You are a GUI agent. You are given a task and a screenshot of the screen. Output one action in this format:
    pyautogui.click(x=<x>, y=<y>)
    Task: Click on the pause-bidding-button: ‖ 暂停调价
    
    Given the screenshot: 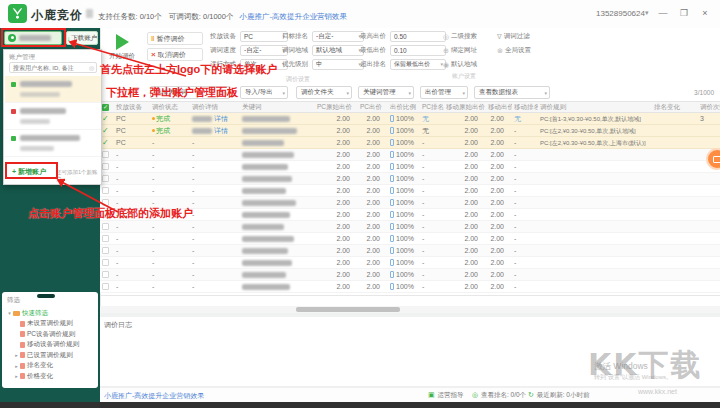 What is the action you would take?
    pyautogui.click(x=175, y=38)
    